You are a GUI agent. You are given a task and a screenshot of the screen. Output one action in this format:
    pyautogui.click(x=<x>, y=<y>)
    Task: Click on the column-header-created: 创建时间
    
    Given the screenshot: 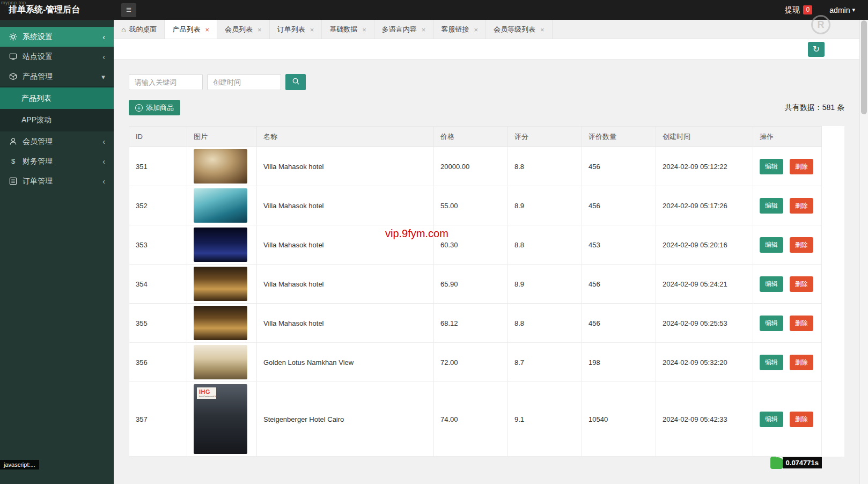 What is the action you would take?
    pyautogui.click(x=705, y=137)
    